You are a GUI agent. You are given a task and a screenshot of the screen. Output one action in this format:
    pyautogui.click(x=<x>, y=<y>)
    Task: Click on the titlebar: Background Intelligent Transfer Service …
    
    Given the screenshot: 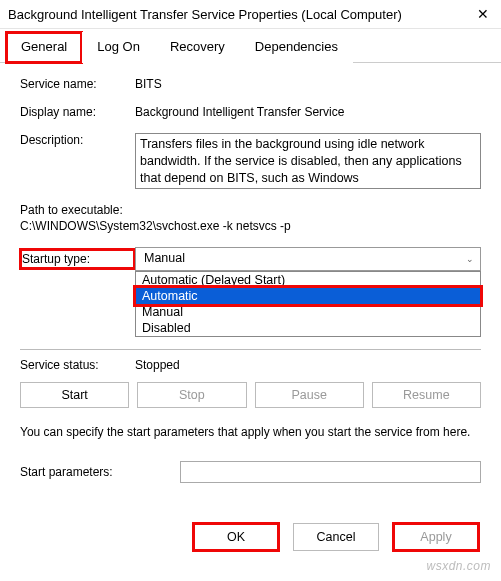 What is the action you would take?
    pyautogui.click(x=250, y=14)
    